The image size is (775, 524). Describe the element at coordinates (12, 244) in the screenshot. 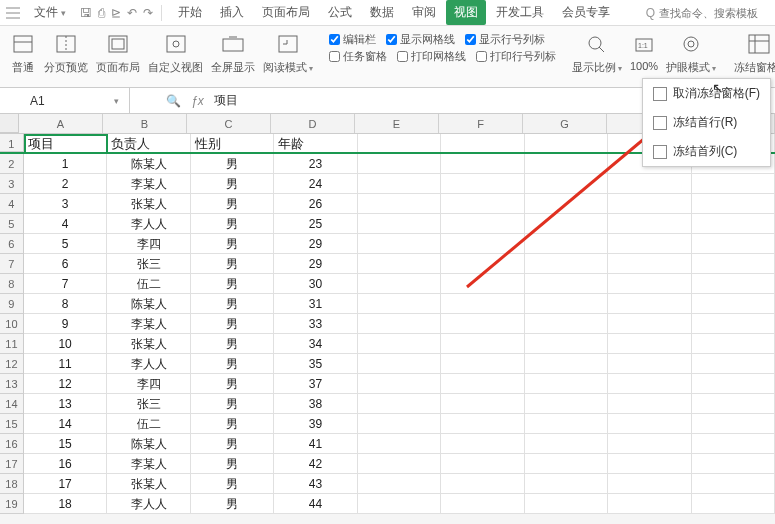

I see `row-head-6: 6` at that location.